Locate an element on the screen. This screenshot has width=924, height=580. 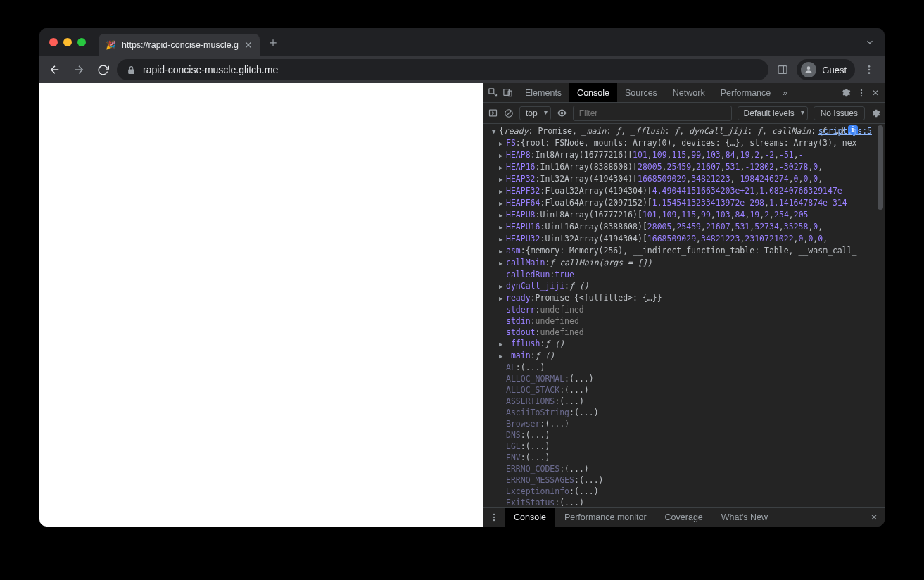
scrollbar-thumb is located at coordinates (880, 168).